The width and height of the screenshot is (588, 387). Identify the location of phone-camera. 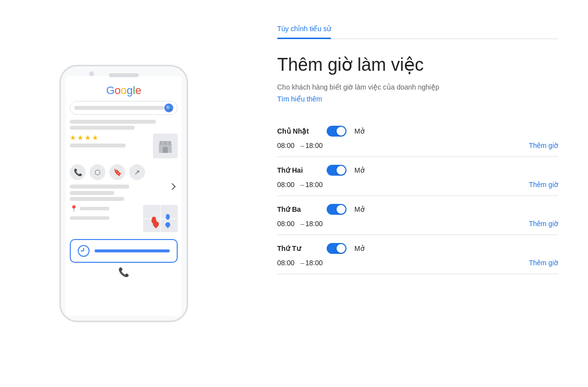
(92, 74).